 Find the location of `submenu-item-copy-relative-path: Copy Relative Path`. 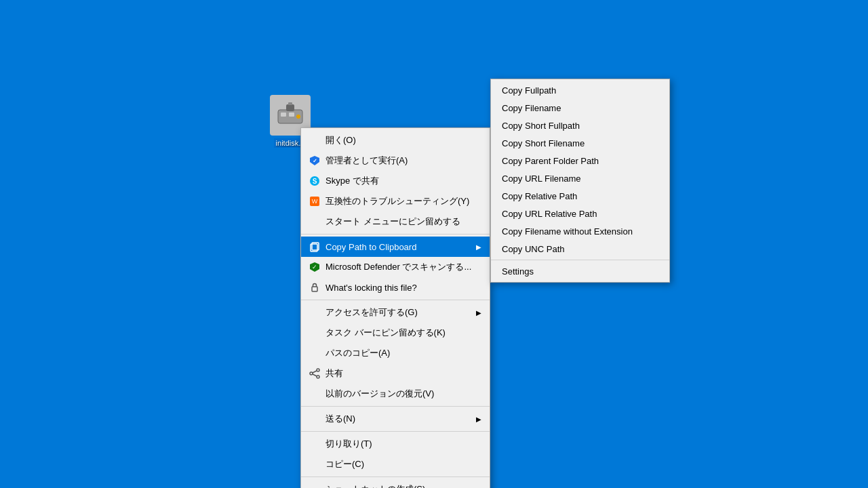

submenu-item-copy-relative-path: Copy Relative Path is located at coordinates (580, 196).